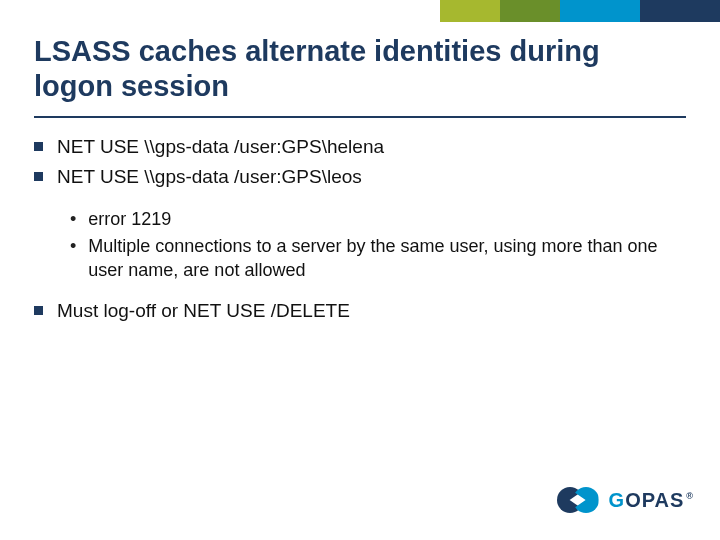  What do you see at coordinates (624, 500) in the screenshot?
I see `gopas-logo: GOPAS®` at bounding box center [624, 500].